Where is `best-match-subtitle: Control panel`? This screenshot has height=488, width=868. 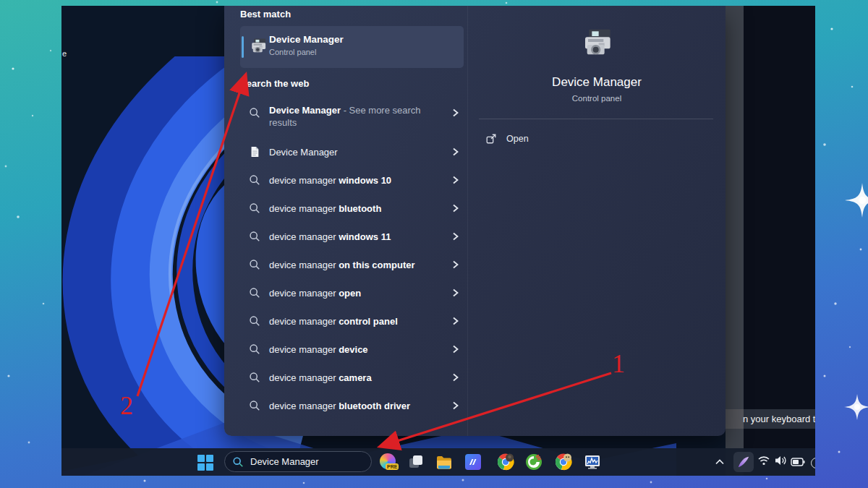
best-match-subtitle: Control panel is located at coordinates (292, 52).